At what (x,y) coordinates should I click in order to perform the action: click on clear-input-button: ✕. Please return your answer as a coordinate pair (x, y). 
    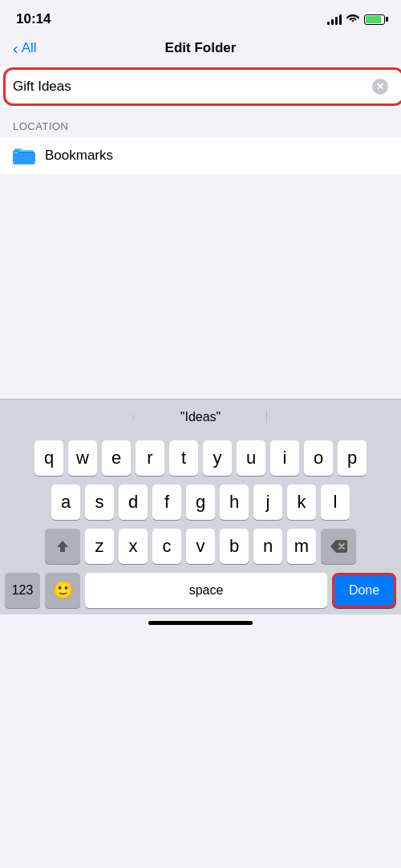
    Looking at the image, I should click on (380, 87).